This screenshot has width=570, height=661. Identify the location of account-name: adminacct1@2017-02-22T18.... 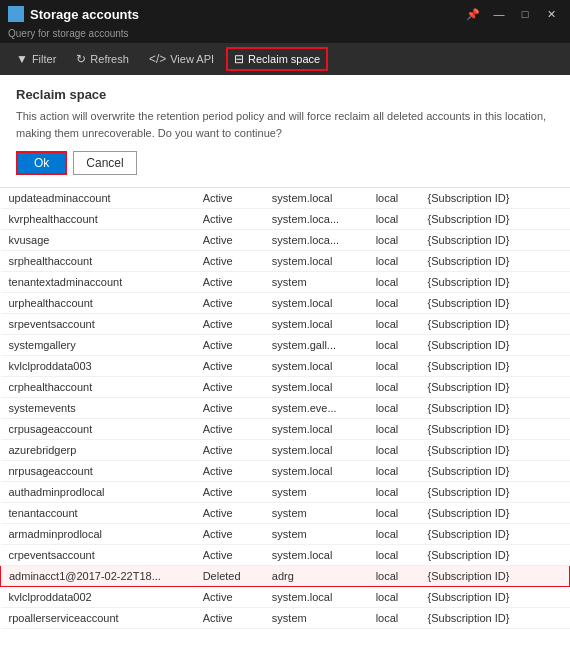
(98, 576).